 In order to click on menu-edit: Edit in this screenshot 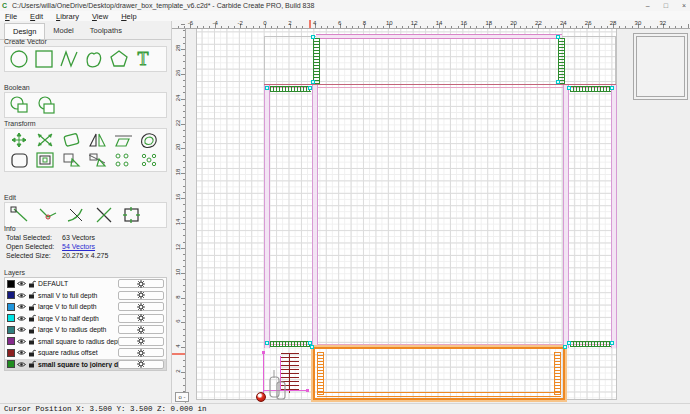, I will do `click(36, 16)`.